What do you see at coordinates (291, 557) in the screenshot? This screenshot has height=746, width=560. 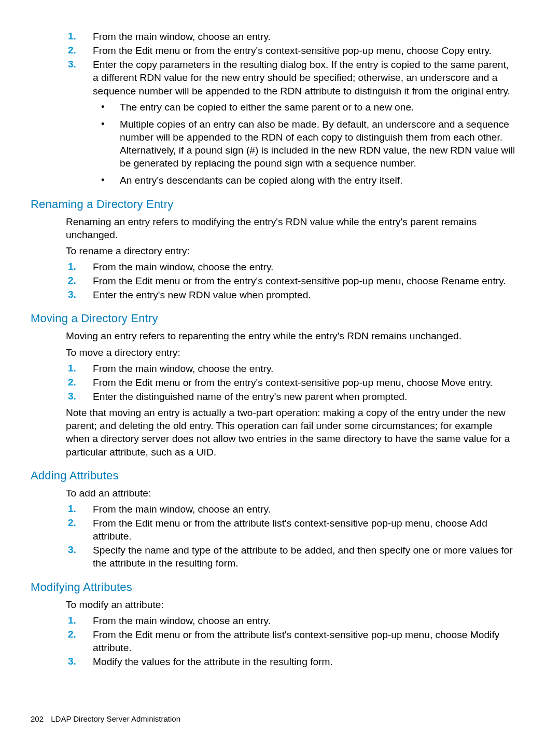 I see `list-item: 3. Specify the name and type of the attr…` at bounding box center [291, 557].